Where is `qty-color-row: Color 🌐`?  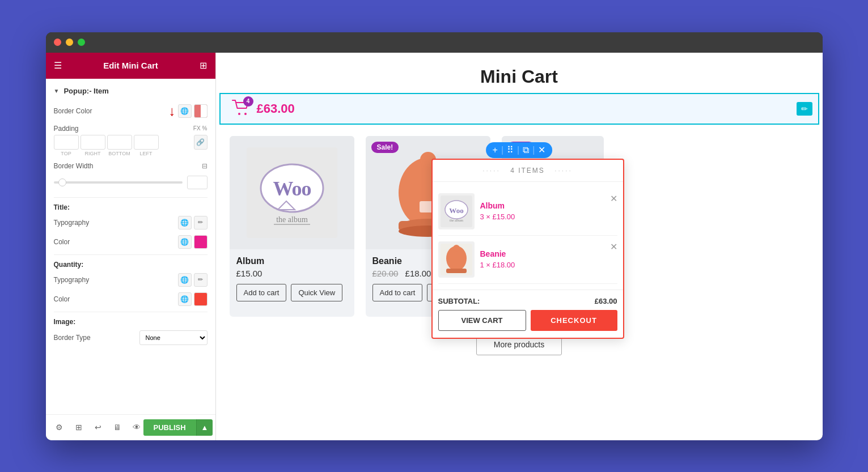 qty-color-row: Color 🌐 is located at coordinates (130, 299).